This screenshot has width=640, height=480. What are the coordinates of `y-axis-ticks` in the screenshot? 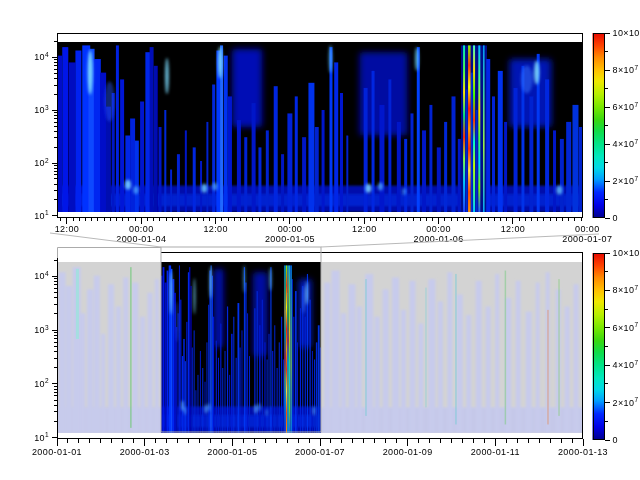 It's located at (55, 348).